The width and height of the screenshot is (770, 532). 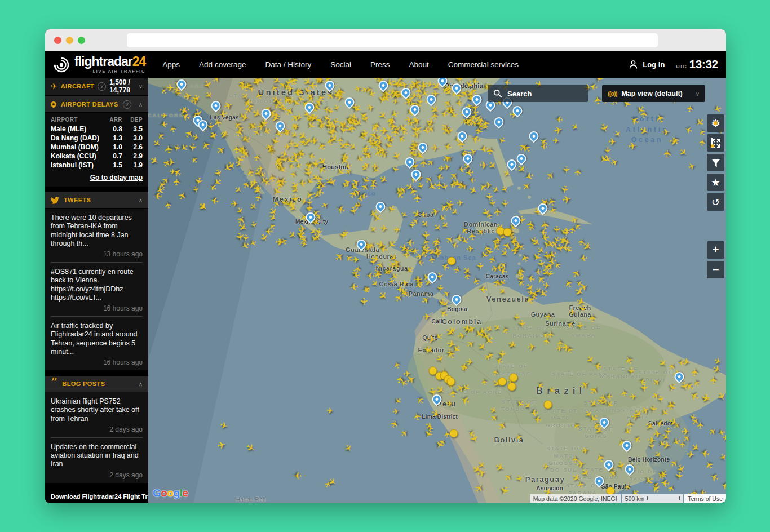 What do you see at coordinates (61, 64) in the screenshot?
I see `radar-logo-icon` at bounding box center [61, 64].